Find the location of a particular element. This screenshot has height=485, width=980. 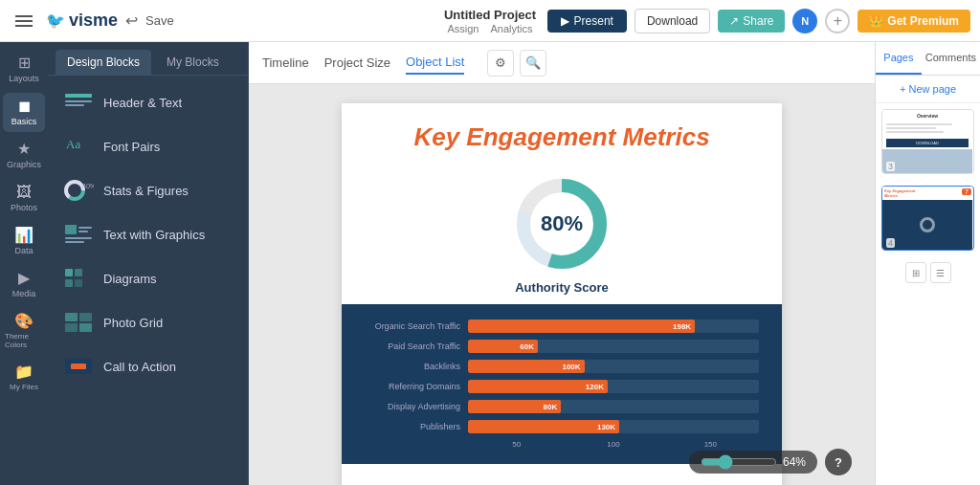

bar-value-3: 120K is located at coordinates (595, 386).